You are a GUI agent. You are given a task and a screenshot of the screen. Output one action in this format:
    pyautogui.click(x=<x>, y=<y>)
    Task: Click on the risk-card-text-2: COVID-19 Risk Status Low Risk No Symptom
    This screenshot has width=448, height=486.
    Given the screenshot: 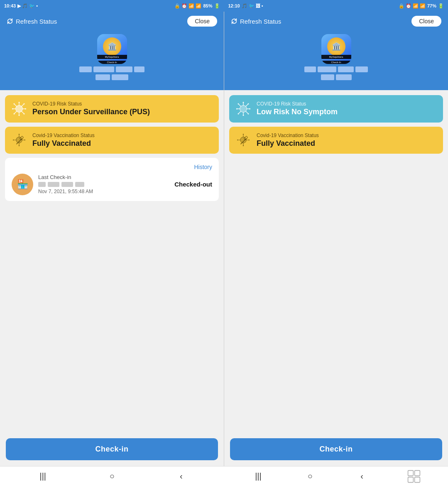 What is the action you would take?
    pyautogui.click(x=297, y=109)
    